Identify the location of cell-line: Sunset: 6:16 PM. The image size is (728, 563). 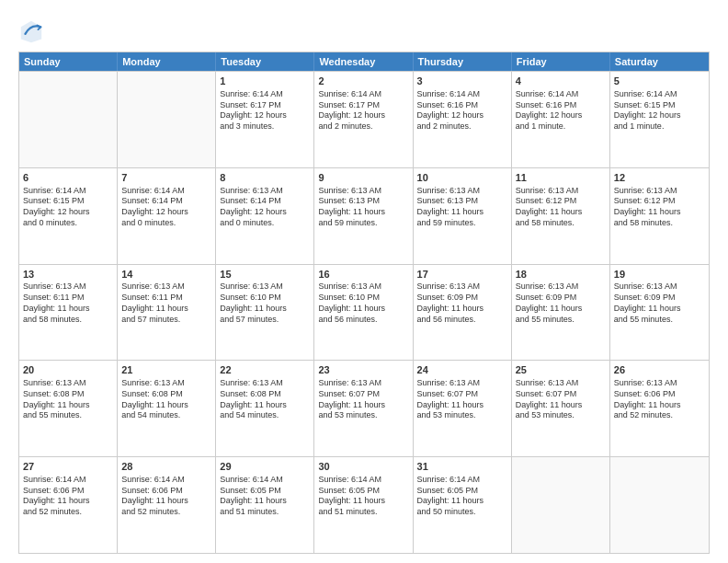
(462, 106).